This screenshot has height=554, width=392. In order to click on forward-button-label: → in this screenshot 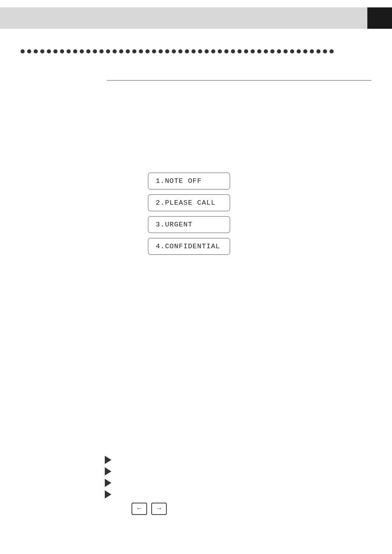, I will do `click(159, 509)`.